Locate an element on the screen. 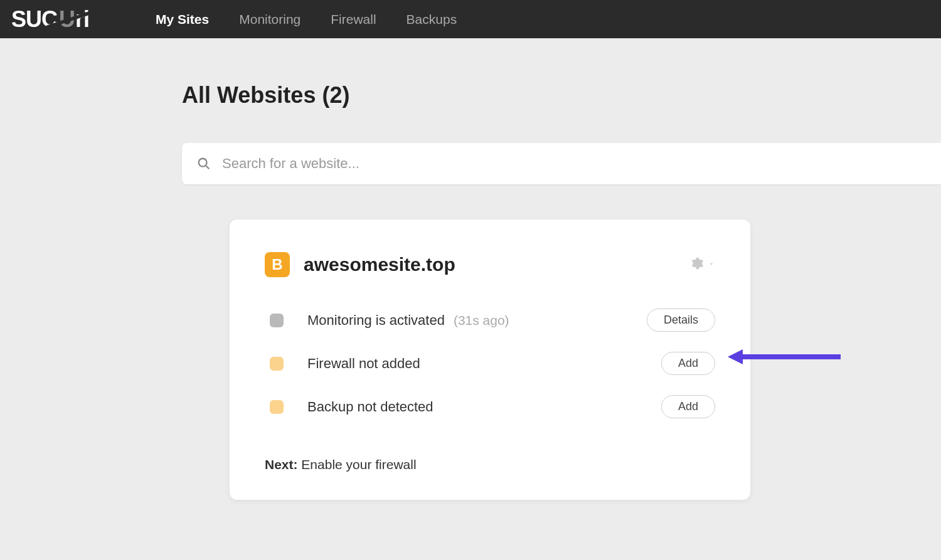  sucuri-logo: SUC U ri is located at coordinates (65, 19).